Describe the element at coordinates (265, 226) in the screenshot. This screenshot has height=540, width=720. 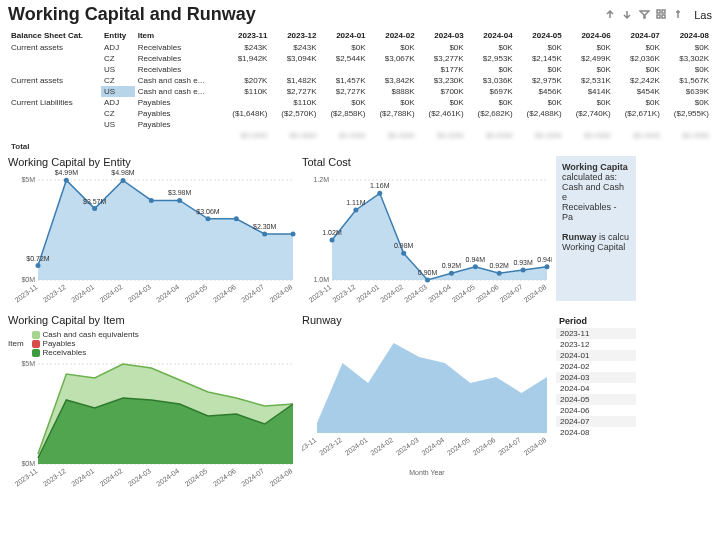
I see `svg-text: $2.30M` at that location.